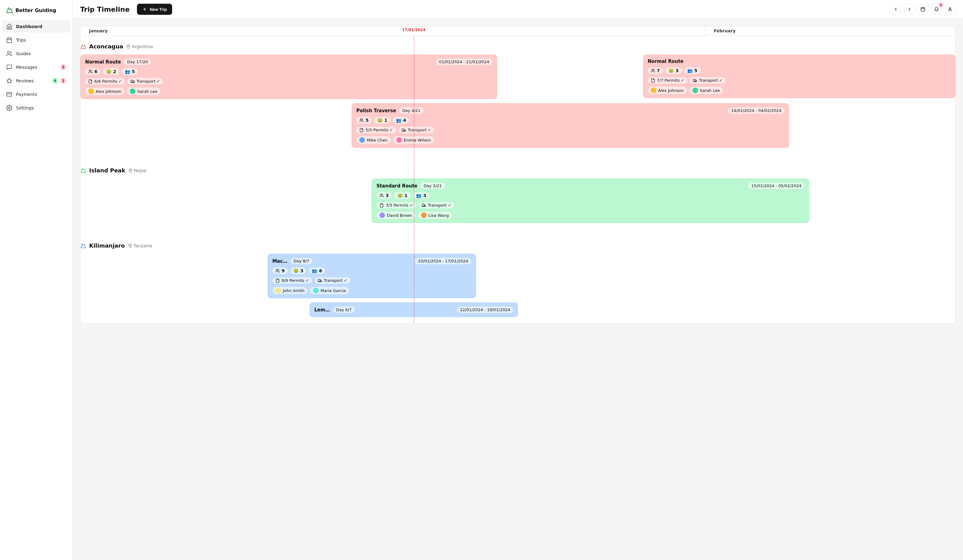 The width and height of the screenshot is (963, 560). Describe the element at coordinates (372, 261) in the screenshot. I see `trip-top-row: Mac… Day 8/7 10/01/2024 - 17/01/2024` at that location.